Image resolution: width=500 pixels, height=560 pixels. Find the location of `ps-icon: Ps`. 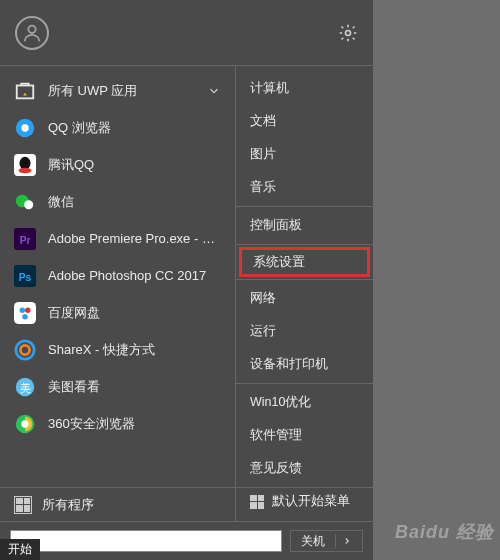

ps-icon: Ps is located at coordinates (25, 276).